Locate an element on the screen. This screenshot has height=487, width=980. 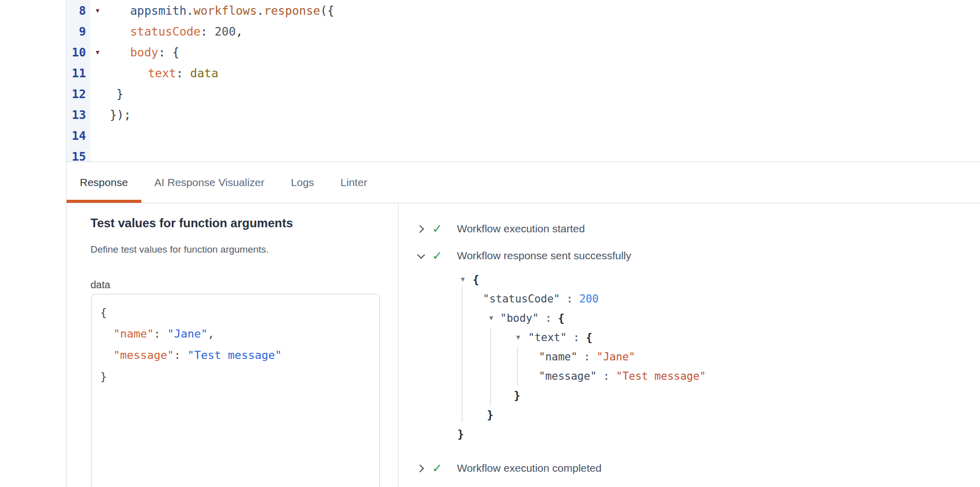
json-editor-line: { is located at coordinates (236, 312).